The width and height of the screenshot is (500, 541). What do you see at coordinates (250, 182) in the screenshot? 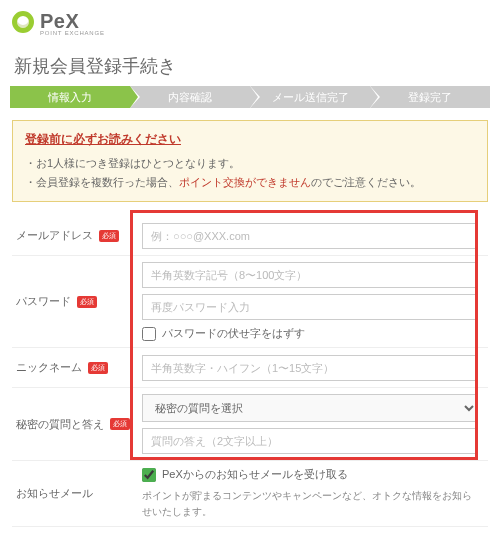
I see `notice-item: ・会員登録を複数行った場合、ポイント交換ができませんのでご注意ください。` at bounding box center [250, 182].